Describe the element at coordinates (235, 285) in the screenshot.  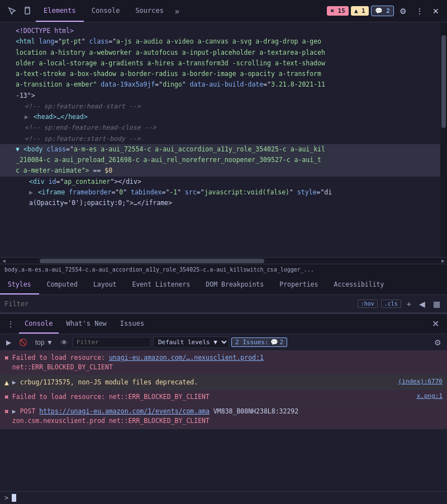
I see `tab-dom-breakpoints: DOM Breakpoints` at that location.